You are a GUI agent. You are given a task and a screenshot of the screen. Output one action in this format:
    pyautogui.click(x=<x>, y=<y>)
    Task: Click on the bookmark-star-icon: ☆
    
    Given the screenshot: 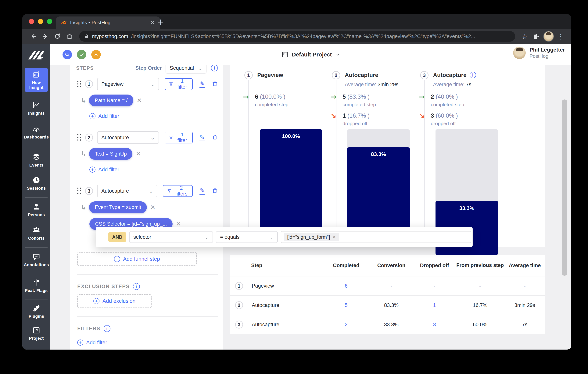 What is the action you would take?
    pyautogui.click(x=525, y=36)
    